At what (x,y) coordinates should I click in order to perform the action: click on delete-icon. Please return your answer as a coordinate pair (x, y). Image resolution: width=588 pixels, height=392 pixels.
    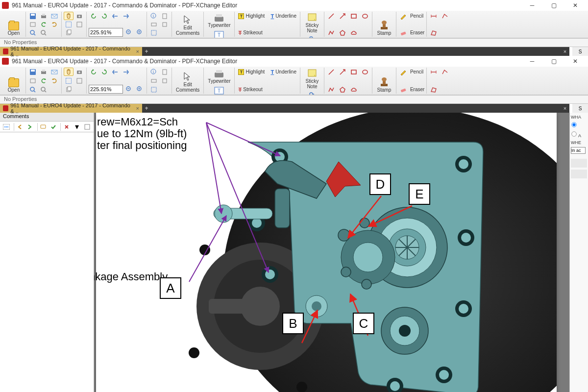
    Looking at the image, I should click on (67, 126).